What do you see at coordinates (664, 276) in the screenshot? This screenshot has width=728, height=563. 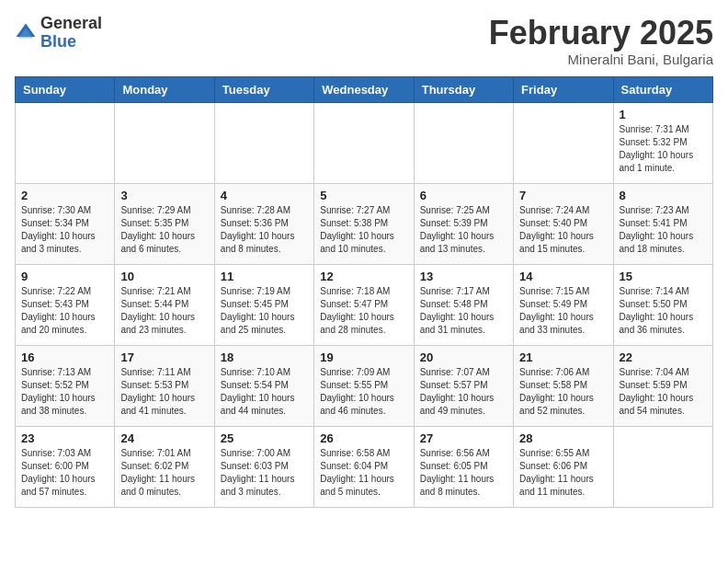 I see `day-number: 15` at bounding box center [664, 276].